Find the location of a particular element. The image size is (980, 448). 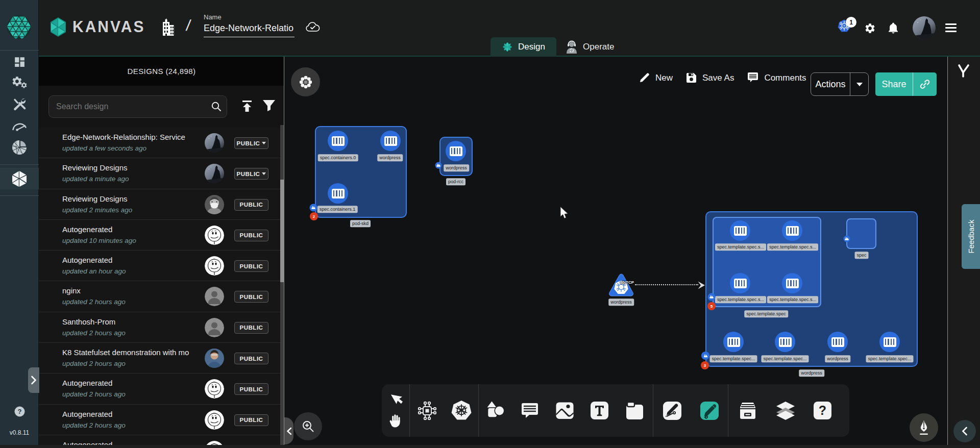

tool-select is located at coordinates (396, 400).